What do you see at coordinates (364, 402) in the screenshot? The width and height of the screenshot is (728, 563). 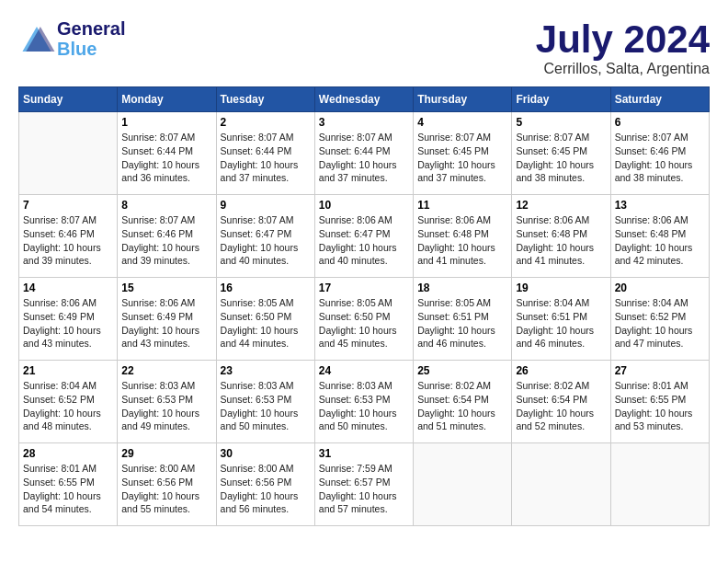 I see `calendar-week-row: 21Sunrise: 8:04 AM Sunset: 6:52 PM Dayli…` at bounding box center [364, 402].